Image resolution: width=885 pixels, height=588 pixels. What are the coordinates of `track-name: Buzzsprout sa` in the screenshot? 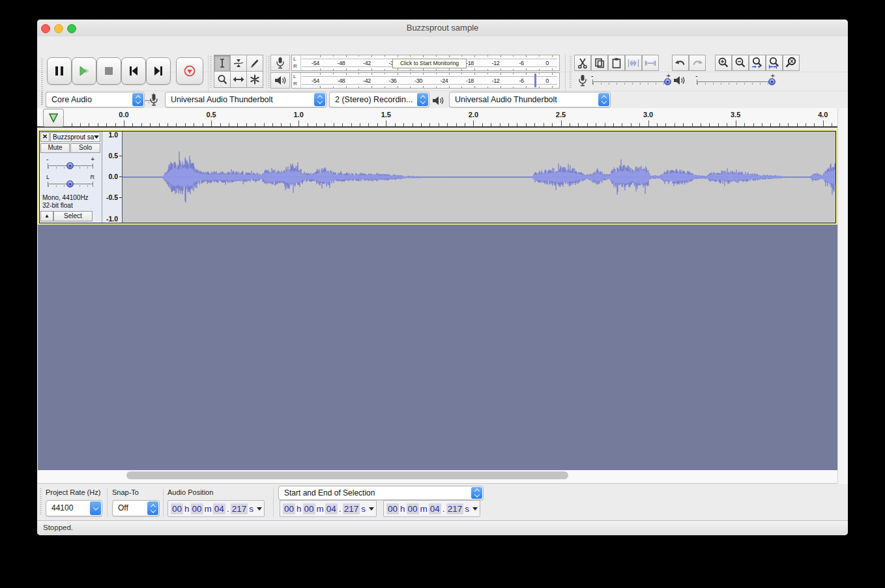 It's located at (76, 137).